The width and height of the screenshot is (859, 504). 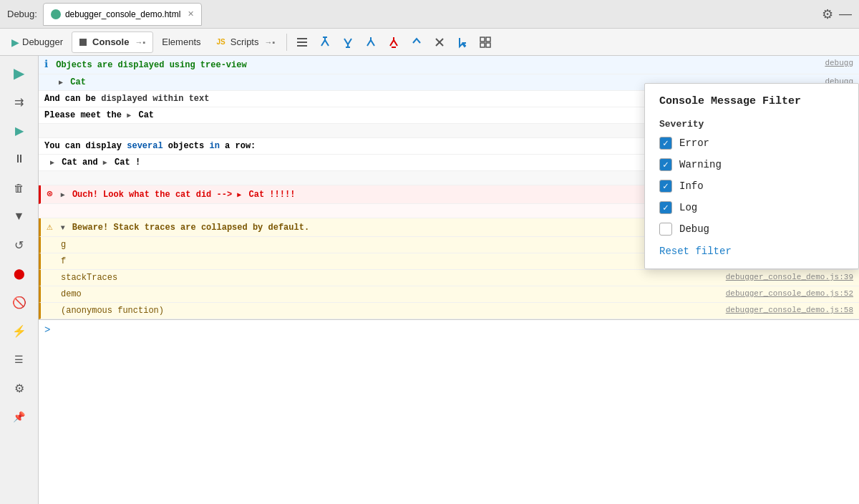 What do you see at coordinates (19, 216) in the screenshot?
I see `sidebar-filter-btn: ▼` at bounding box center [19, 216].